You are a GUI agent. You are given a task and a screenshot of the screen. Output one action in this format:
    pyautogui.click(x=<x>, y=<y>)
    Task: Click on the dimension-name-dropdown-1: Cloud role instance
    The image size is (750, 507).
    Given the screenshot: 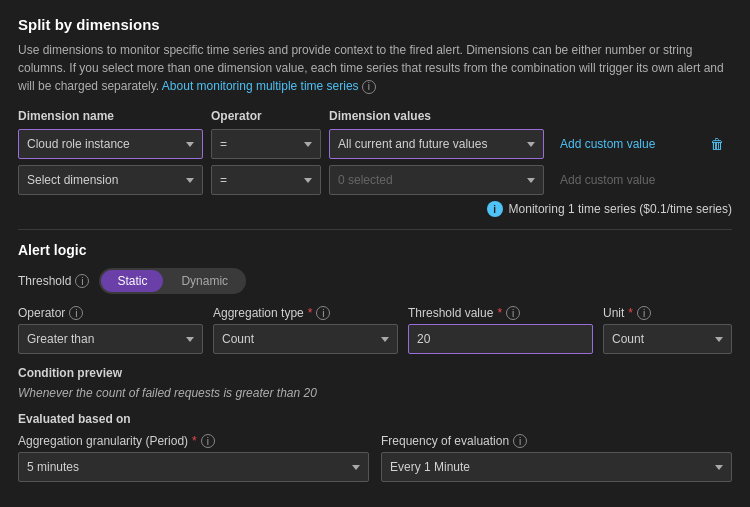 What is the action you would take?
    pyautogui.click(x=110, y=144)
    